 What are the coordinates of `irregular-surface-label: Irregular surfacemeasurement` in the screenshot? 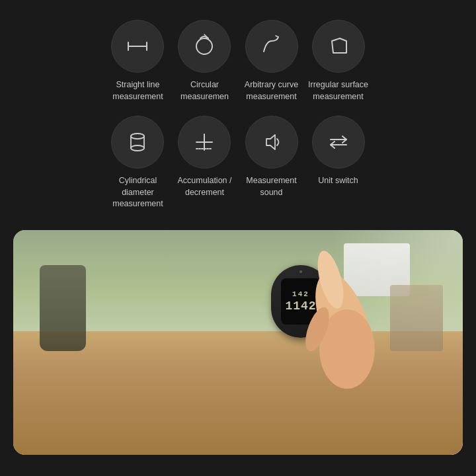 It's located at (338, 91).